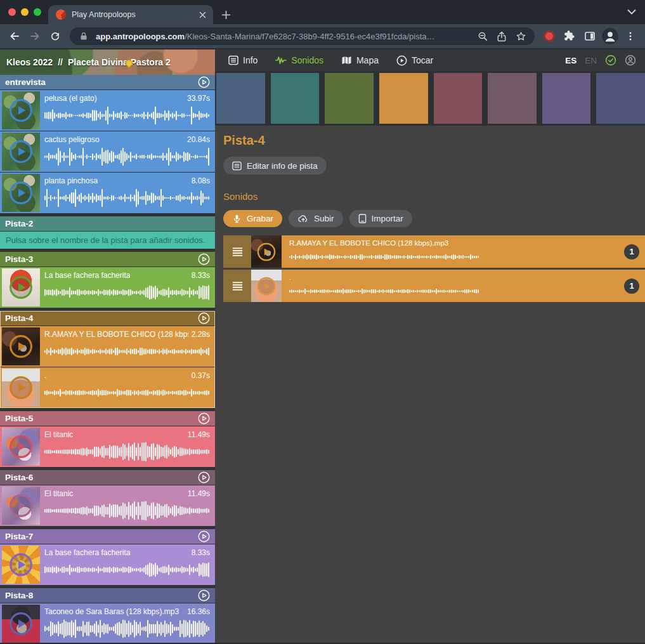 The width and height of the screenshot is (645, 644). I want to click on track-header: Pista-6, so click(108, 477).